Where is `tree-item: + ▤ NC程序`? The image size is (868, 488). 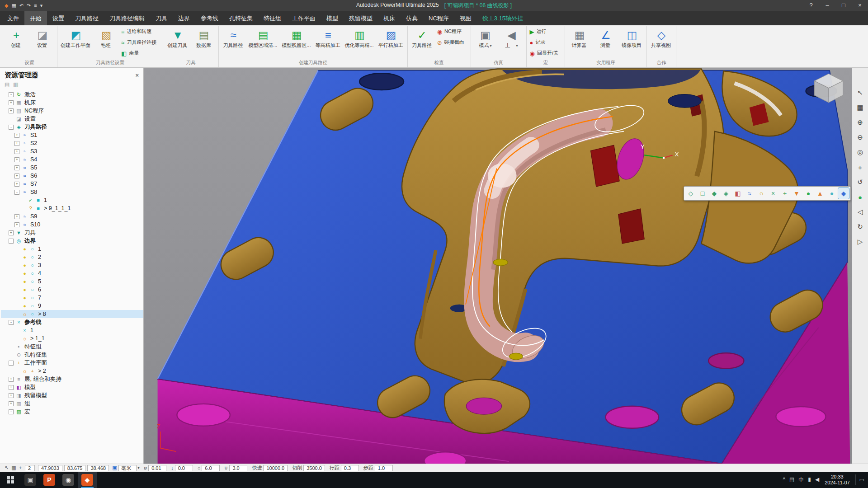
tree-item: + ▤ NC程序 is located at coordinates (72, 111).